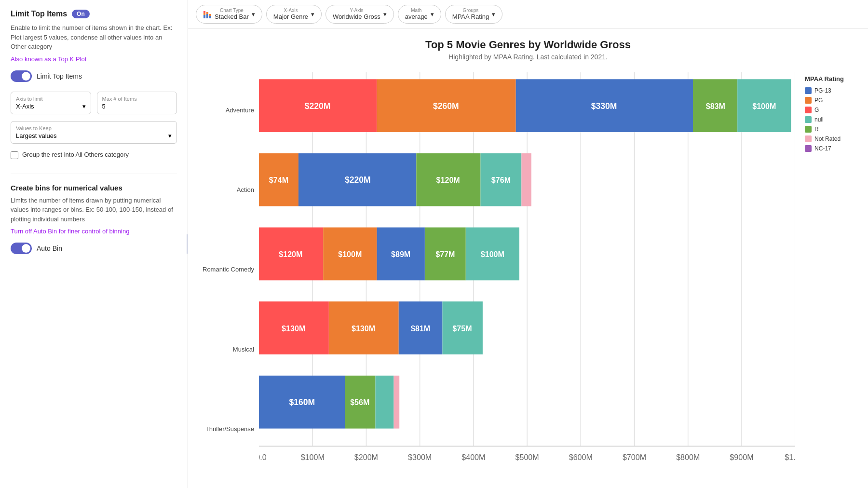 The height and width of the screenshot is (488, 868). What do you see at coordinates (471, 16) in the screenshot?
I see `groups-value: MPAA Rating` at bounding box center [471, 16].